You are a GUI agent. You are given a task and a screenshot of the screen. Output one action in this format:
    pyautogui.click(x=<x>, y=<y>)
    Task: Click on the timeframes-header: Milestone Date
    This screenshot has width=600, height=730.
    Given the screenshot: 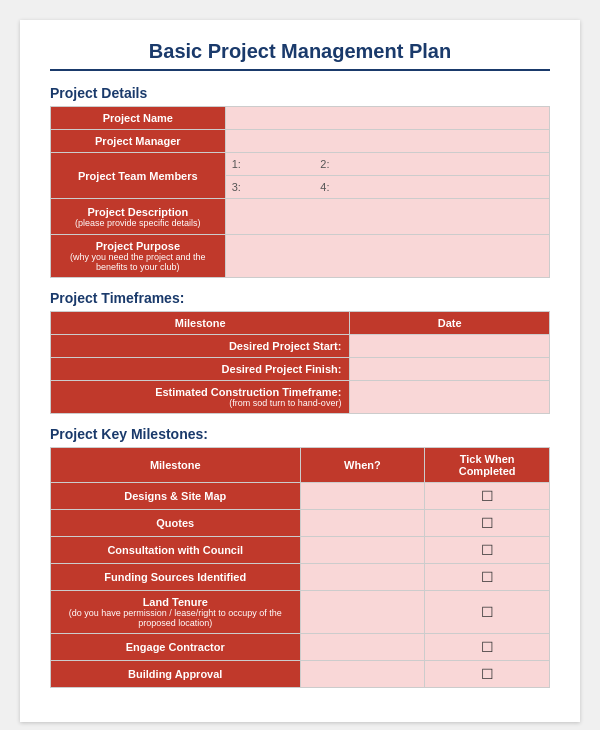 What is the action you would take?
    pyautogui.click(x=300, y=324)
    